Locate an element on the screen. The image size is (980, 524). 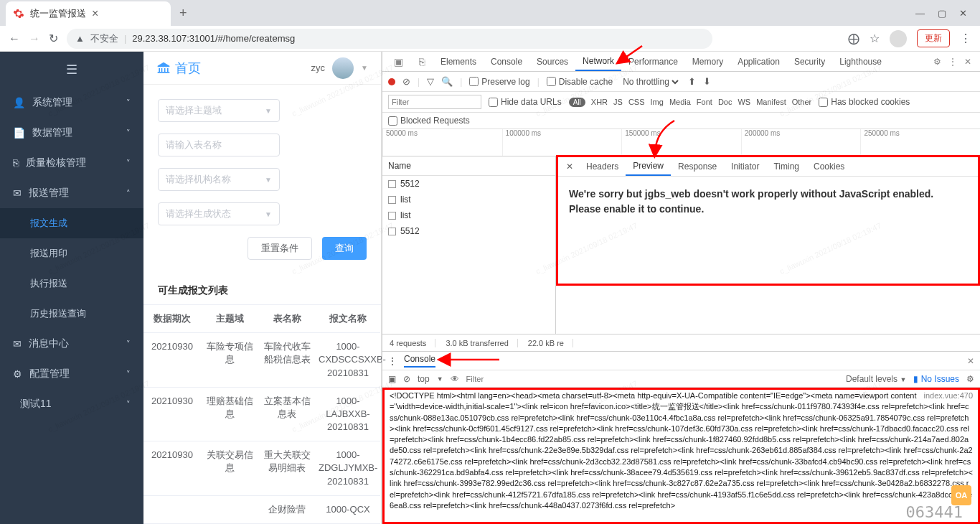
table-name-input: 请输入表名称 is located at coordinates (219, 145).